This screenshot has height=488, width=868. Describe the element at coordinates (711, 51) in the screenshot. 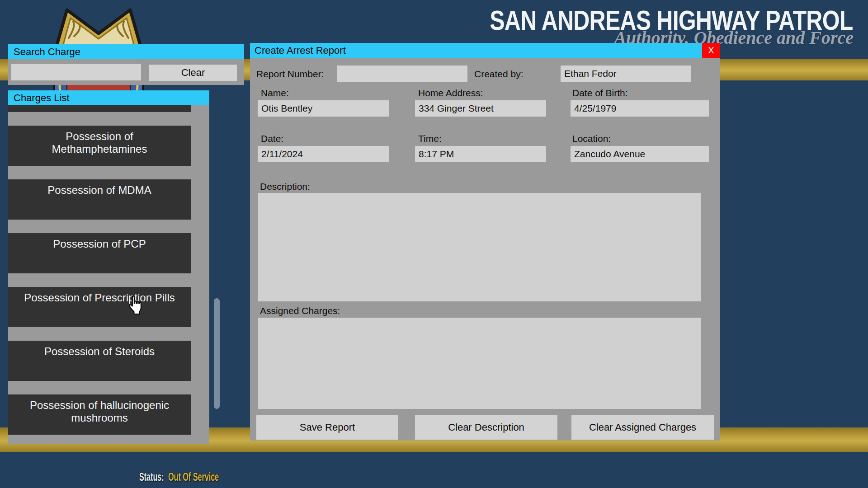

I see `close-button: X` at that location.